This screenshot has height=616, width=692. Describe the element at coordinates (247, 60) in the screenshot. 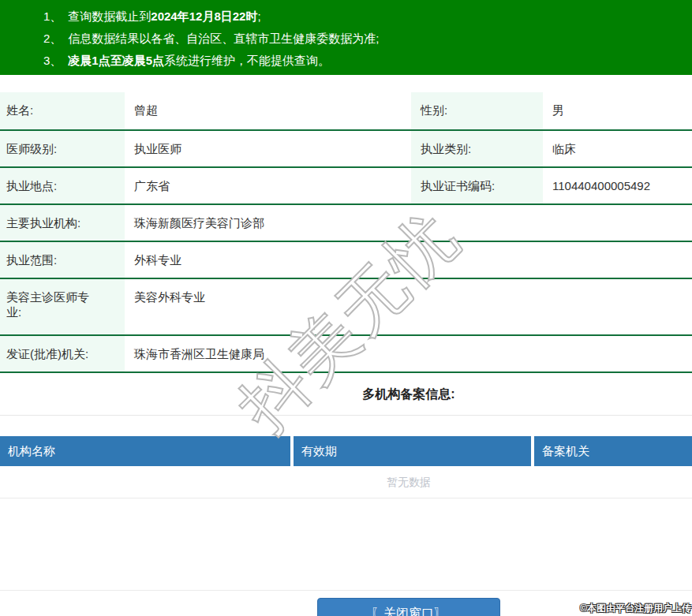

I see `notice-text: 系统进行维护，不能提供查询。` at that location.